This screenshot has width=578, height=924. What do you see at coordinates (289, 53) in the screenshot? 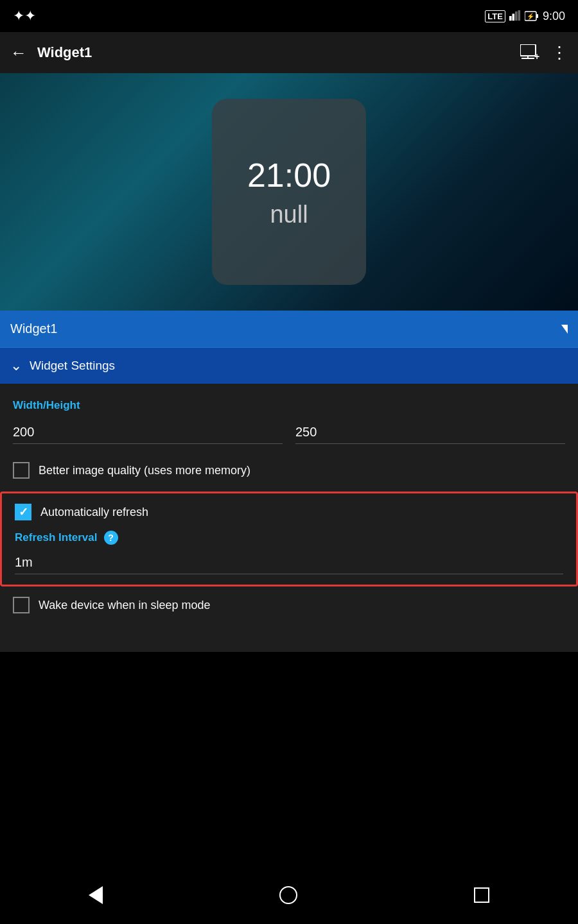
I see `app-bar: ← Widget1 + ⋮` at bounding box center [289, 53].